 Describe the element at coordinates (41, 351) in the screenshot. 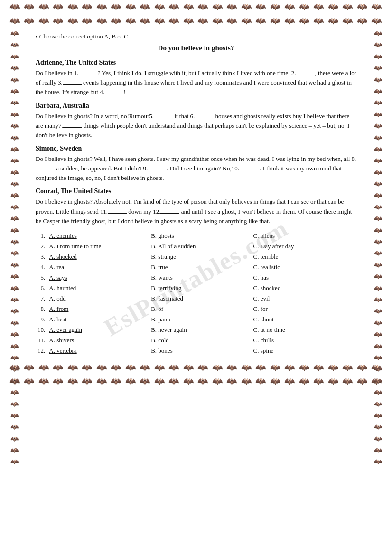

I see `question-number: 12.` at that location.